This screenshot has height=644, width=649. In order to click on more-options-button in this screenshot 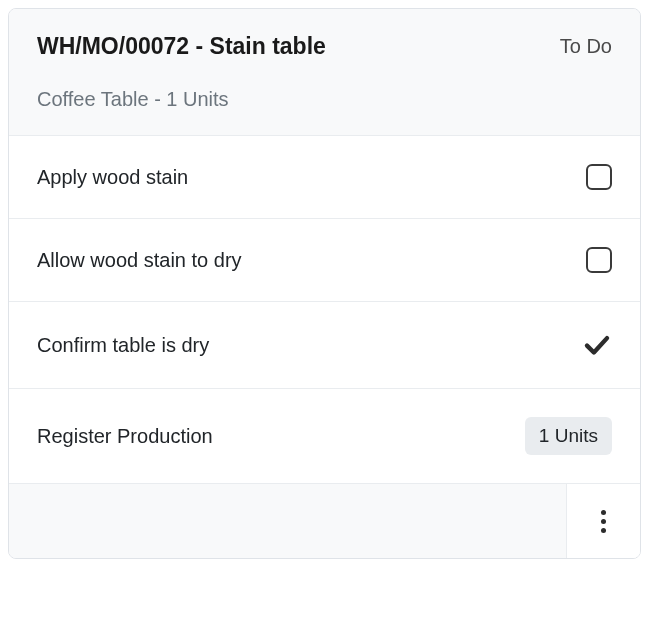, I will do `click(603, 521)`.